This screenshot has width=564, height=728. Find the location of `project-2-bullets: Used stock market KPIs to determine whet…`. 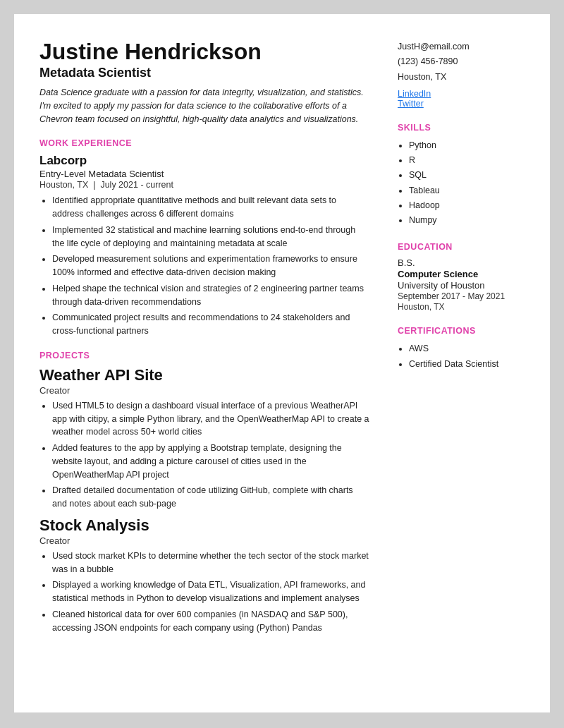

project-2-bullets: Used stock market KPIs to determine whet… is located at coordinates (204, 593).